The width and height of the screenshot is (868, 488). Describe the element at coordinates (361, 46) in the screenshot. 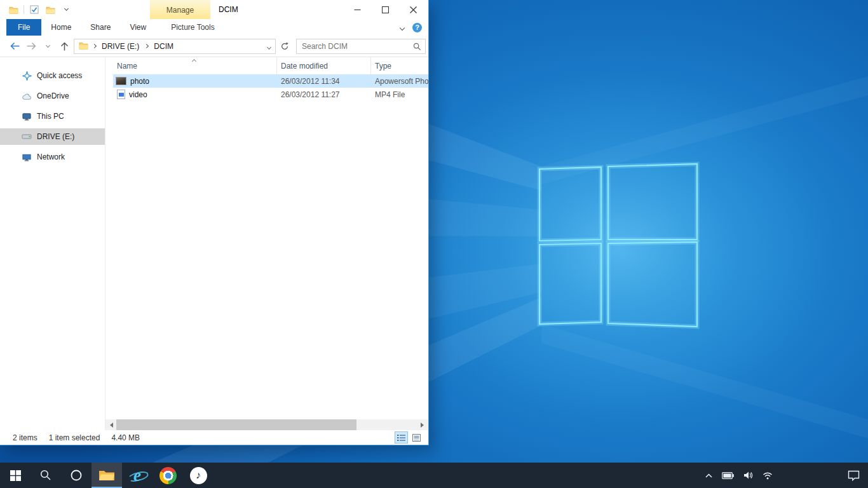

I see `search-input` at that location.